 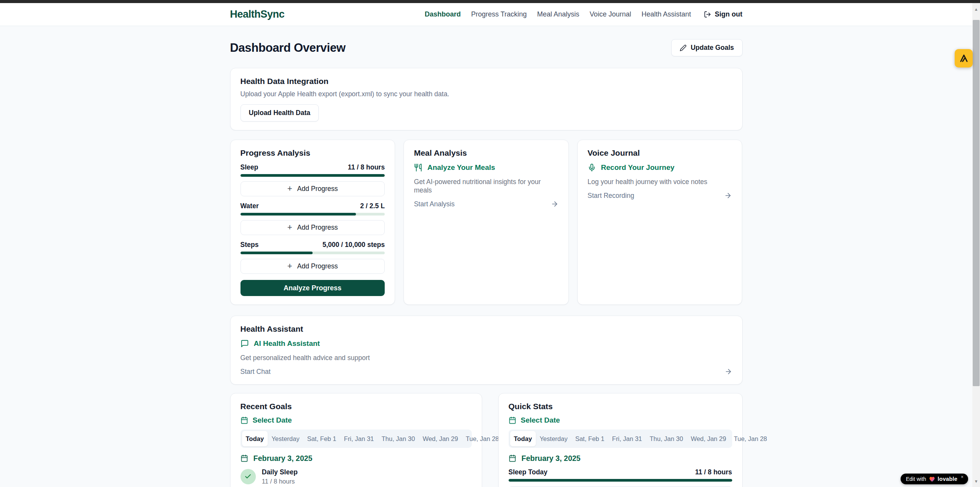 I want to click on badge-brand: lovable, so click(x=947, y=479).